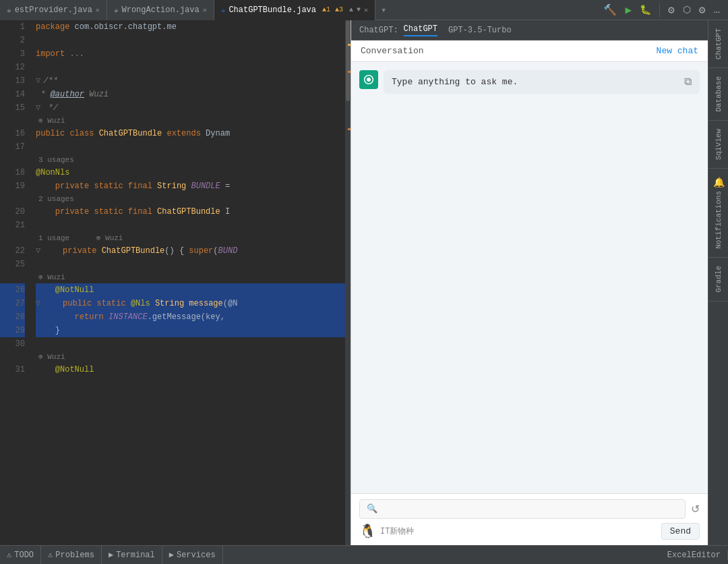 Image resolution: width=728 pixels, height=564 pixels. What do you see at coordinates (719, 45) in the screenshot?
I see `sidebar-tool-chatgpt: ChatGPT` at bounding box center [719, 45].